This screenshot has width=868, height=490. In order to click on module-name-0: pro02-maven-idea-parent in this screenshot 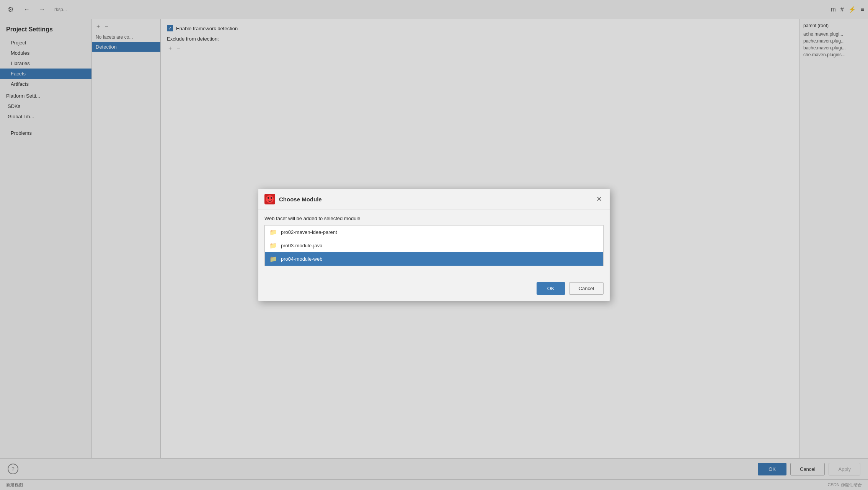, I will do `click(309, 232)`.